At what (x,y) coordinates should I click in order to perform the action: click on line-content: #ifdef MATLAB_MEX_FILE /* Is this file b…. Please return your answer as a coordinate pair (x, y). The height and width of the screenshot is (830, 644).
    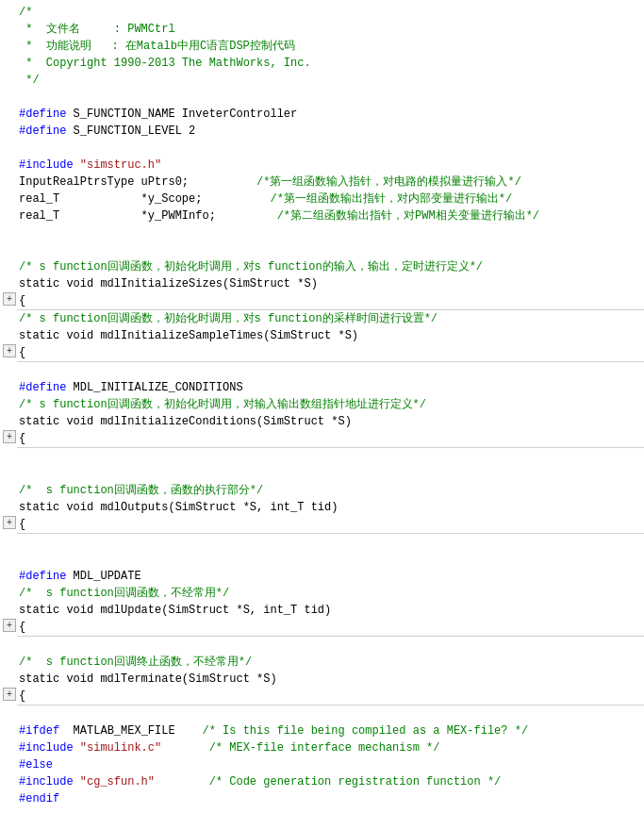
    Looking at the image, I should click on (330, 731).